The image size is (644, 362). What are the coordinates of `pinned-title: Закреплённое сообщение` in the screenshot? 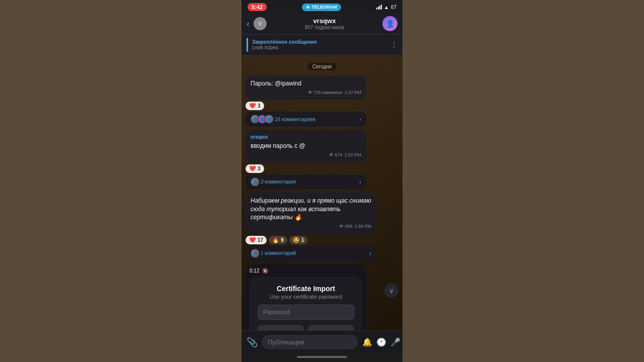 It's located at (321, 42).